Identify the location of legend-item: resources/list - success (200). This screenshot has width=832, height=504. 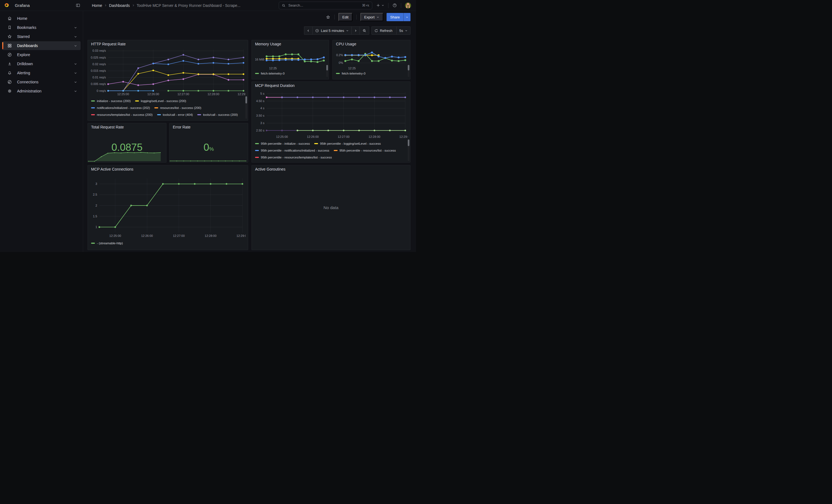
(178, 108).